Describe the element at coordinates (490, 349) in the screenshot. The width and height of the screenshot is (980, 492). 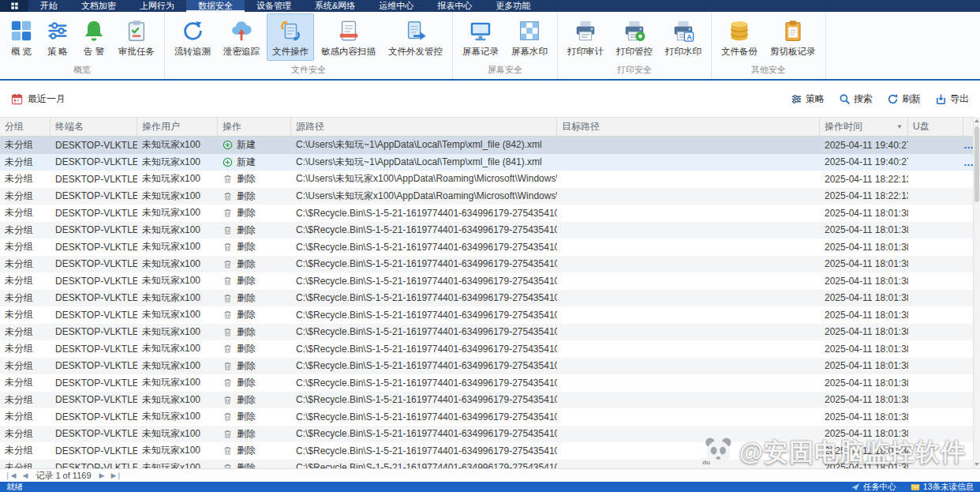
I see `table-row-12: 未分组DESKTOP-VLKTLE1未知玩家x100删除C:\$Recycle.…` at that location.